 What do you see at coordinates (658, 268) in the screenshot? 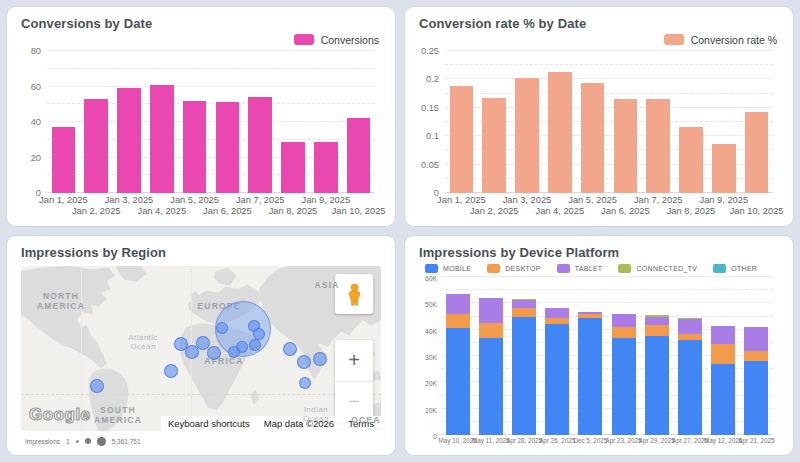
I see `device-legend-item: CONNECTED_TV` at bounding box center [658, 268].